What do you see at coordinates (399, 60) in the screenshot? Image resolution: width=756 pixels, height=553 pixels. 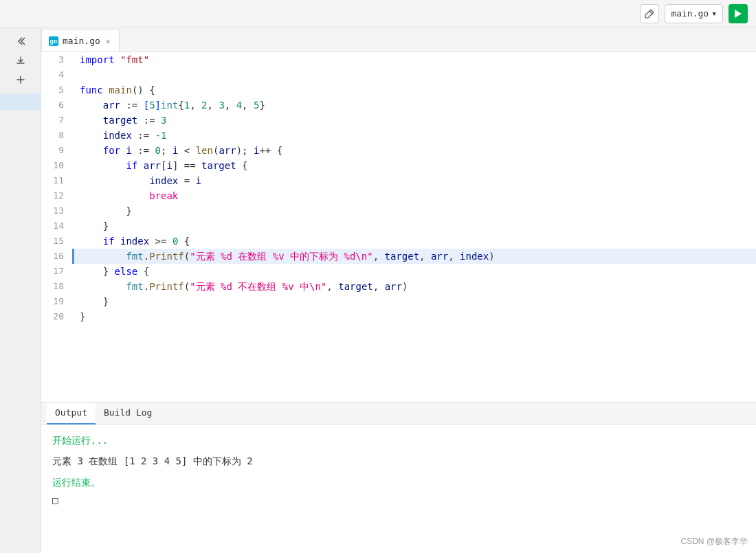 I see `code-line-3: 3 import "fmt"` at bounding box center [399, 60].